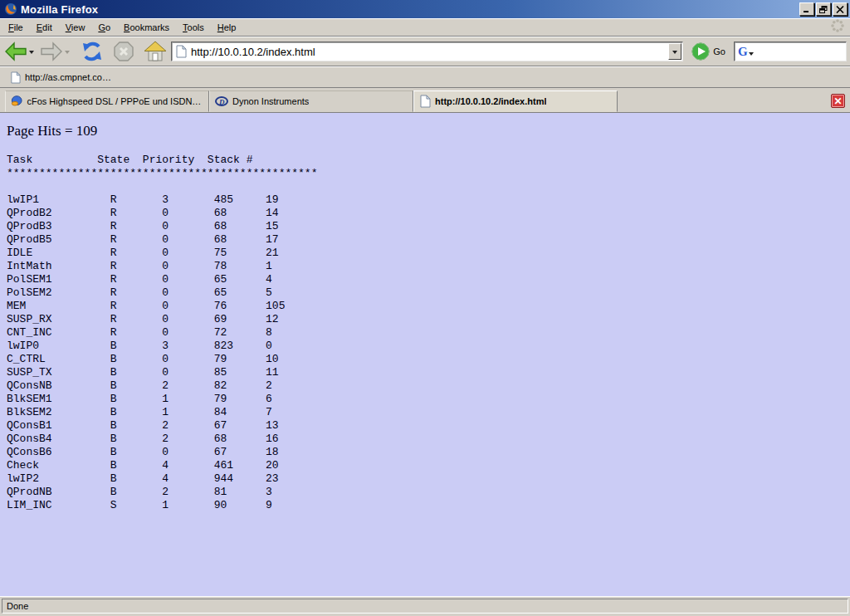 The width and height of the screenshot is (850, 616). Describe the element at coordinates (92, 51) in the screenshot. I see `reload-button` at that location.